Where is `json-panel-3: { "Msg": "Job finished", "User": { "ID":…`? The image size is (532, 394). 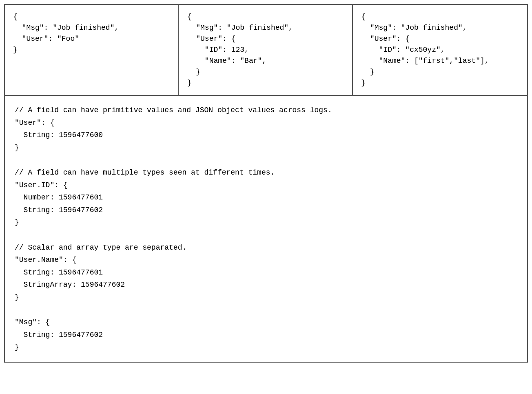
json-panel-3: { "Msg": "Job finished", "User": { "ID":… is located at coordinates (440, 50).